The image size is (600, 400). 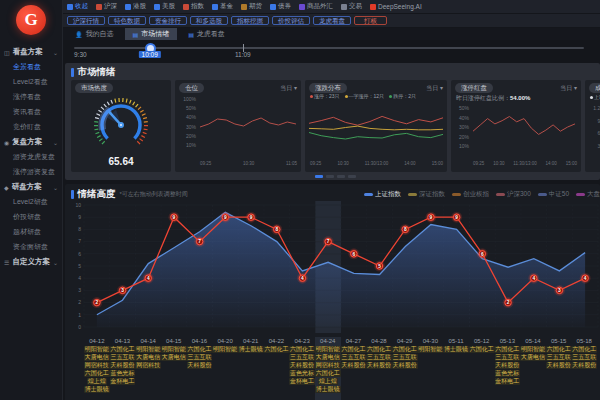 What do you see at coordinates (31, 82) in the screenshot?
I see `sidebar-item-0-1: Level2看盘` at bounding box center [31, 82].